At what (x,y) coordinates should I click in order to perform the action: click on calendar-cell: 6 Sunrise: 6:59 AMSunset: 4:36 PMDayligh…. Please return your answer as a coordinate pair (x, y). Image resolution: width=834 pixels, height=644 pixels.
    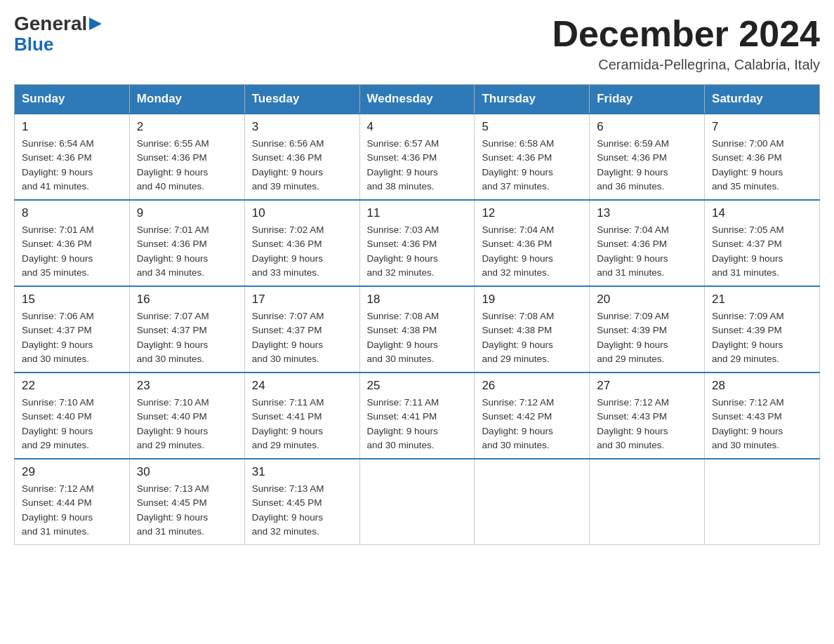
    Looking at the image, I should click on (647, 157).